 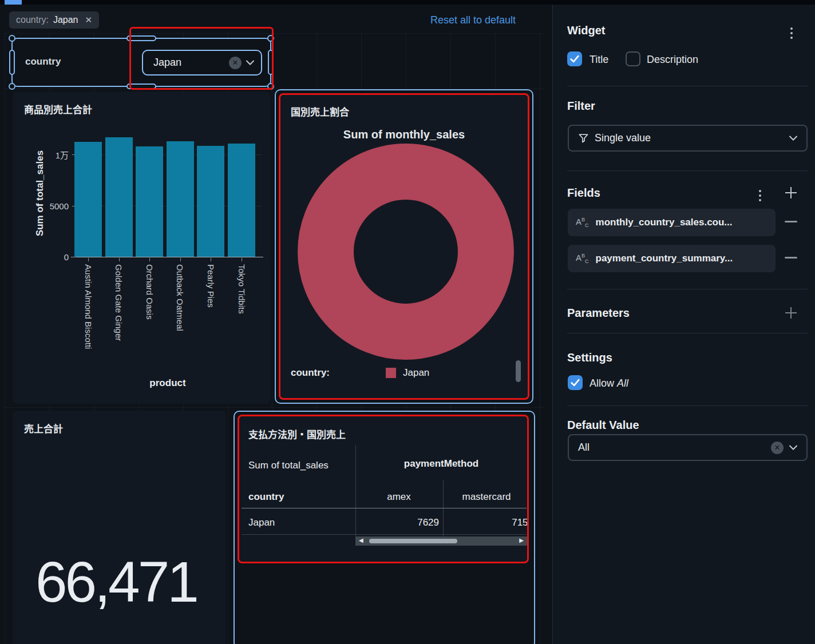 What do you see at coordinates (43, 428) in the screenshot?
I see `counter-title: 売上合計` at bounding box center [43, 428].